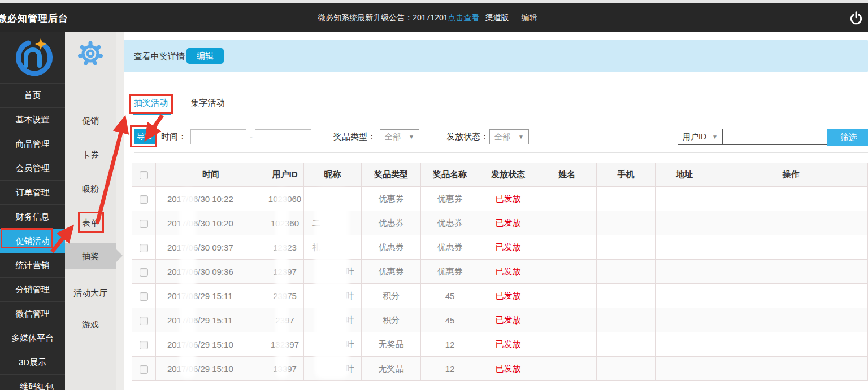 The height and width of the screenshot is (390, 868). What do you see at coordinates (33, 168) in the screenshot?
I see `sidebar-item-3: 会员管理` at bounding box center [33, 168].